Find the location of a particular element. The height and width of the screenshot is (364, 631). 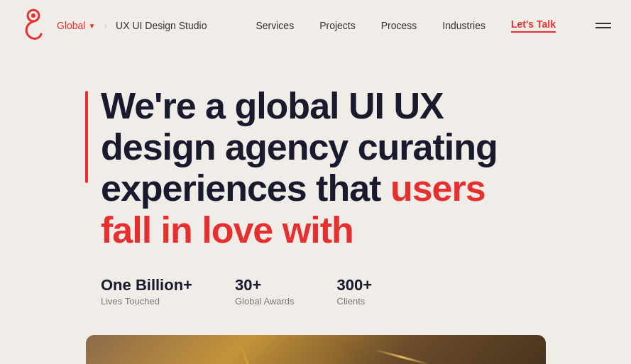

studio-label: UX UI Design Studio is located at coordinates (161, 26).